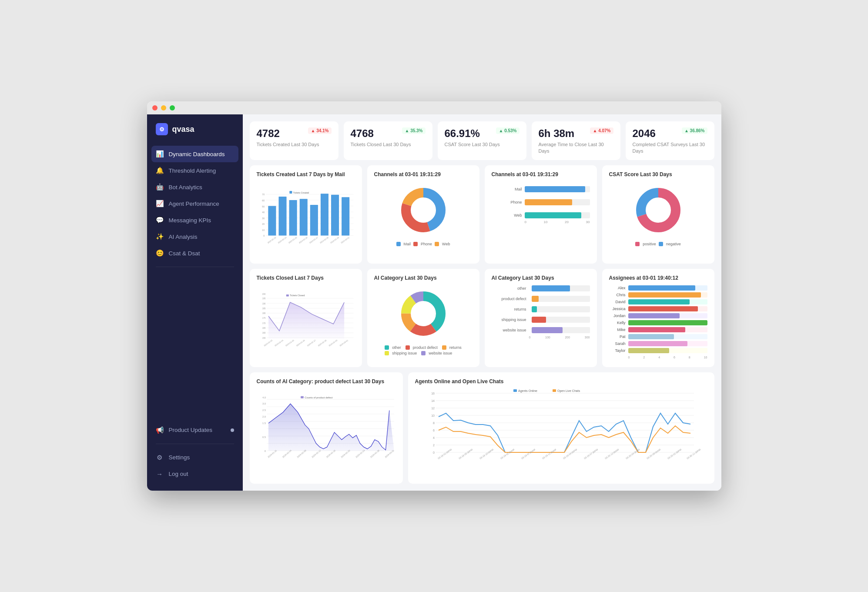 This screenshot has height=592, width=868. Describe the element at coordinates (195, 171) in the screenshot. I see `sidebar-item-threshold-alerting: 🔔 Threshold Alerting` at that location.